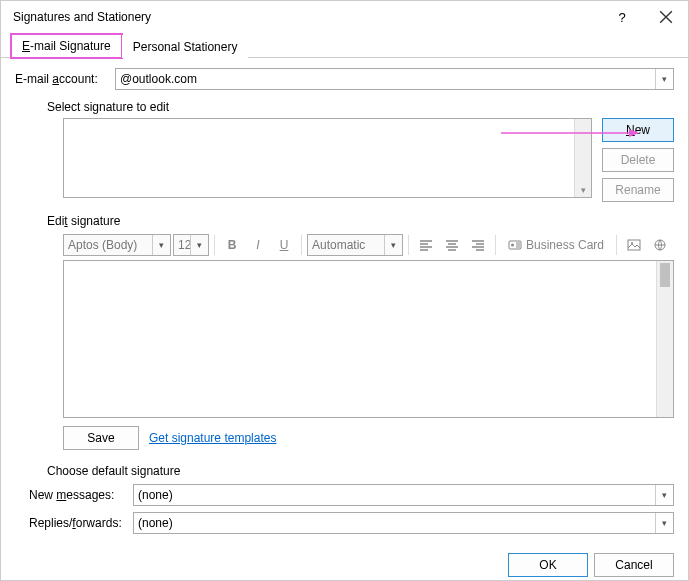 This screenshot has height=581, width=689. I want to click on align-right-button, so click(478, 245).